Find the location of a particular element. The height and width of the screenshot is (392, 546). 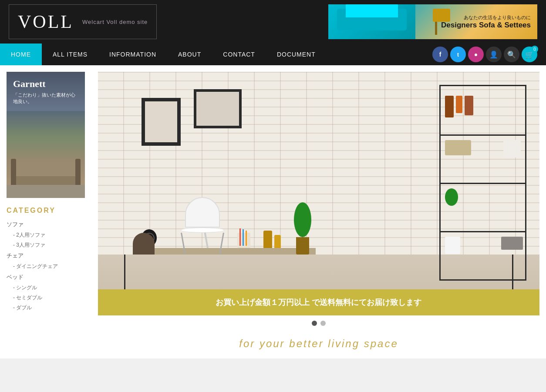

slider-dots is located at coordinates (319, 323).